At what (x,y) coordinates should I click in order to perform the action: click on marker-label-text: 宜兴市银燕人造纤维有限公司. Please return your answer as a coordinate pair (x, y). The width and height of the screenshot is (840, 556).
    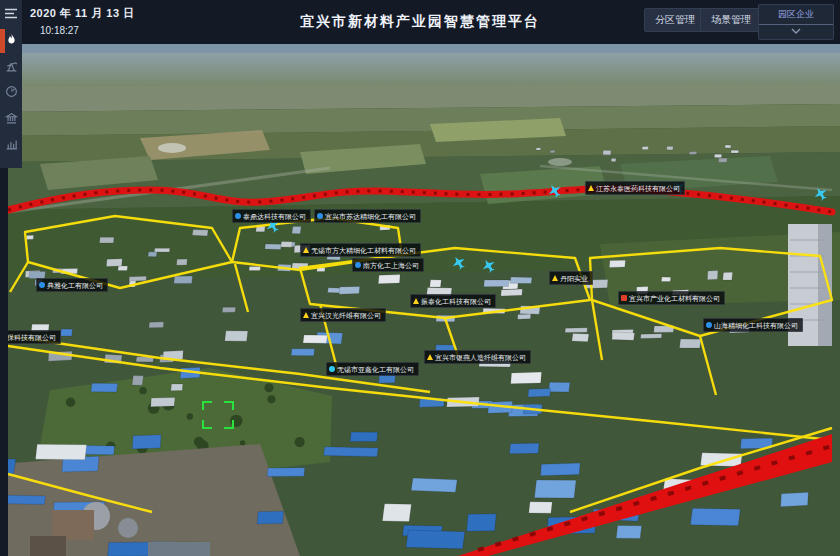
    Looking at the image, I should click on (480, 358).